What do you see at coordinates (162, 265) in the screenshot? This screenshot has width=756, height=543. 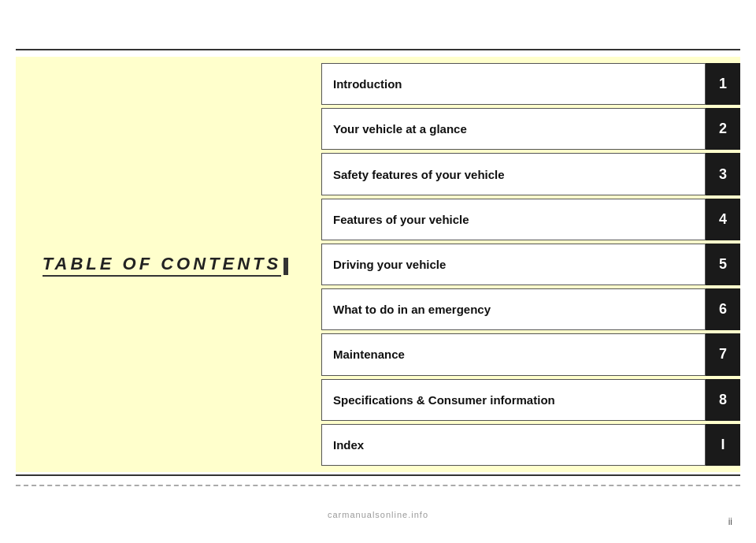 I see `toc-title: TABLE OF CONTENTS` at bounding box center [162, 265].